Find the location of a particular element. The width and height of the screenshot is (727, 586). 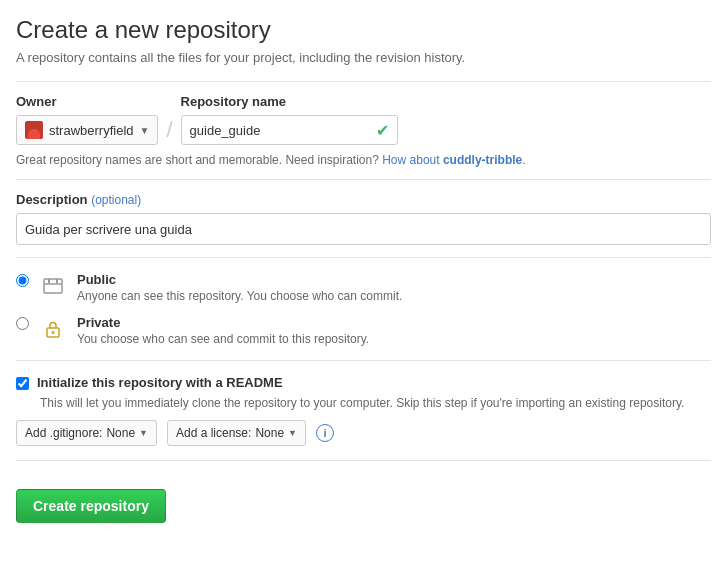

page-title: Create a new repository is located at coordinates (364, 30).